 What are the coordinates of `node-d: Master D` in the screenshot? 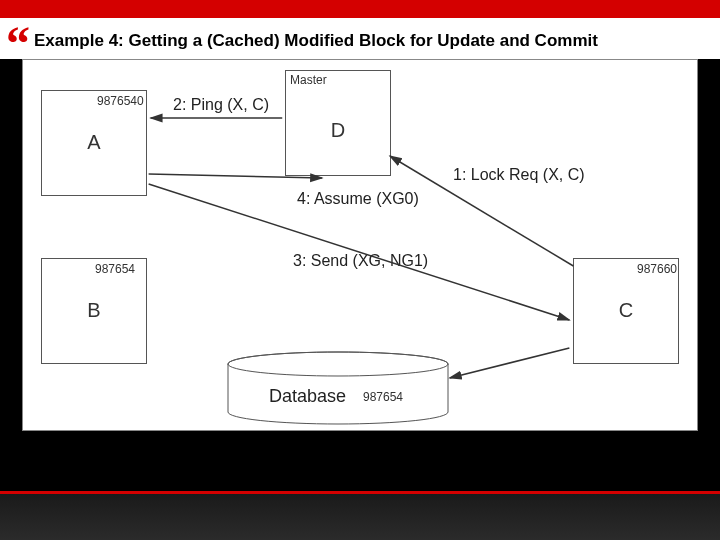 It's located at (338, 123).